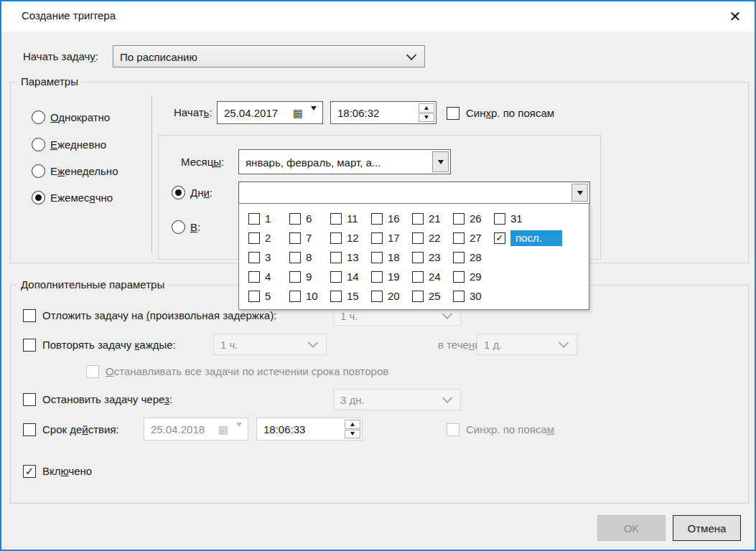 Image resolution: width=756 pixels, height=551 pixels. Describe the element at coordinates (178, 192) in the screenshot. I see `radio-days` at that location.